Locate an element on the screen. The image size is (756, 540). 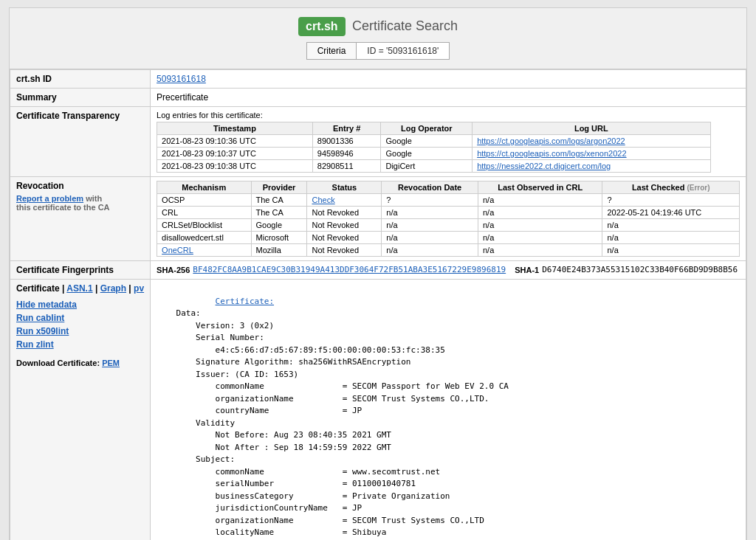
ct-cell: 94598946 is located at coordinates (347, 153).